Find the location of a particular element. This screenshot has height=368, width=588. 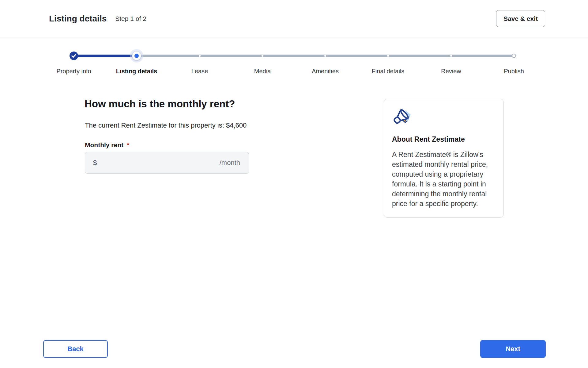

monthly-rent-input is located at coordinates (158, 163).